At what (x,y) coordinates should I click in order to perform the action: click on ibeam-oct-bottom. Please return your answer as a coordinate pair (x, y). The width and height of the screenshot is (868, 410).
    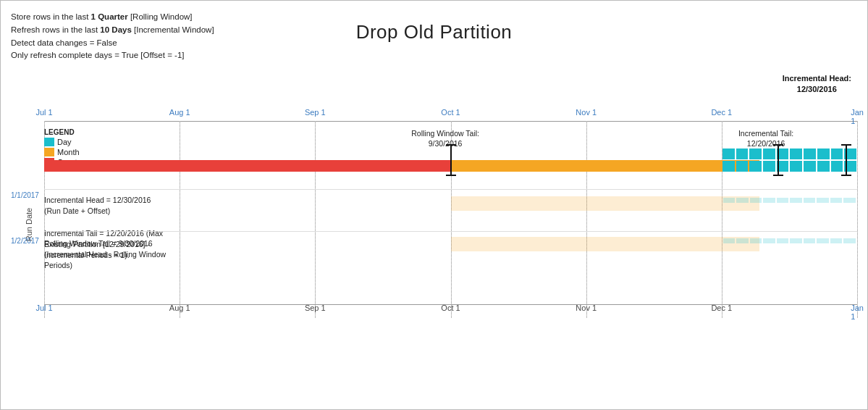
    Looking at the image, I should click on (451, 175).